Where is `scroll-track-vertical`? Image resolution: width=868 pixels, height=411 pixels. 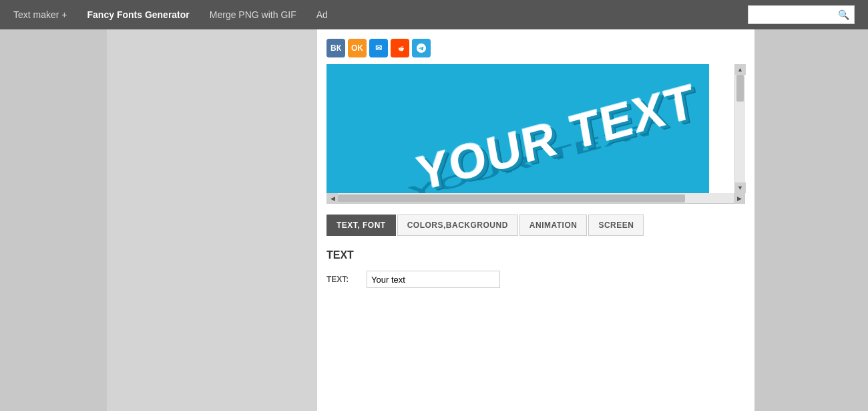 scroll-track-vertical is located at coordinates (740, 128).